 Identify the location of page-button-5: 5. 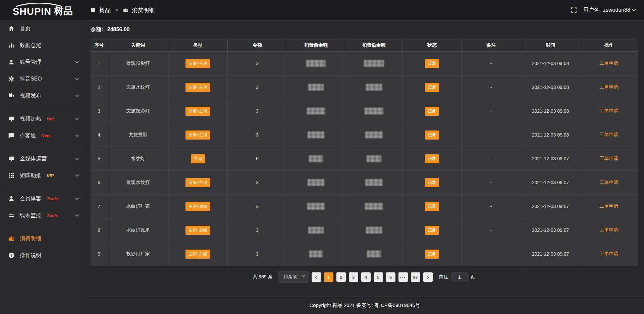
(378, 277).